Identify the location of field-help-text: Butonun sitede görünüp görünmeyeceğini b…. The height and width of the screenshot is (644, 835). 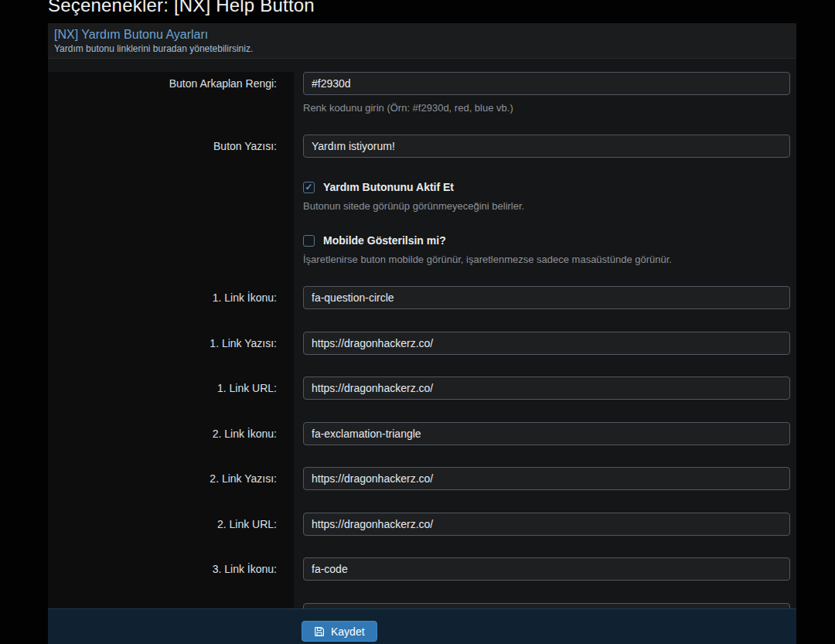
(547, 206).